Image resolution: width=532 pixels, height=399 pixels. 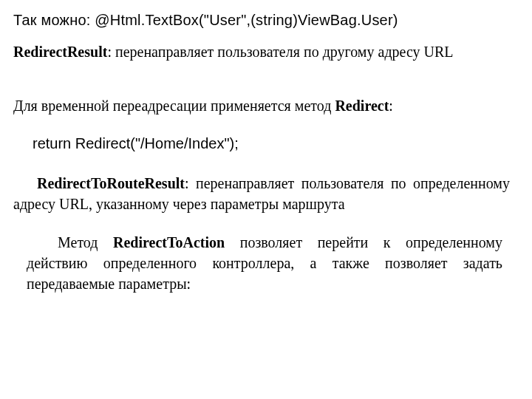 What do you see at coordinates (262, 86) in the screenshot?
I see `spacer` at bounding box center [262, 86].